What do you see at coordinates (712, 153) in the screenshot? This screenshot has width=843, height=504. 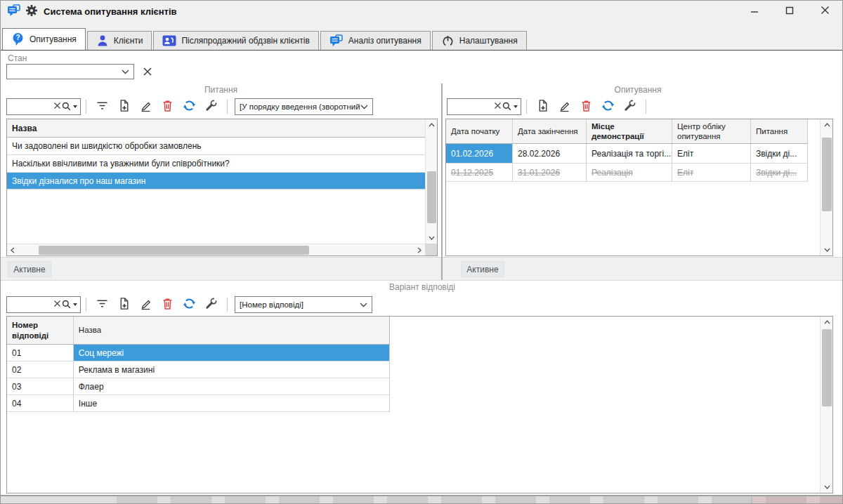 I see `cell-center: Еліт` at bounding box center [712, 153].